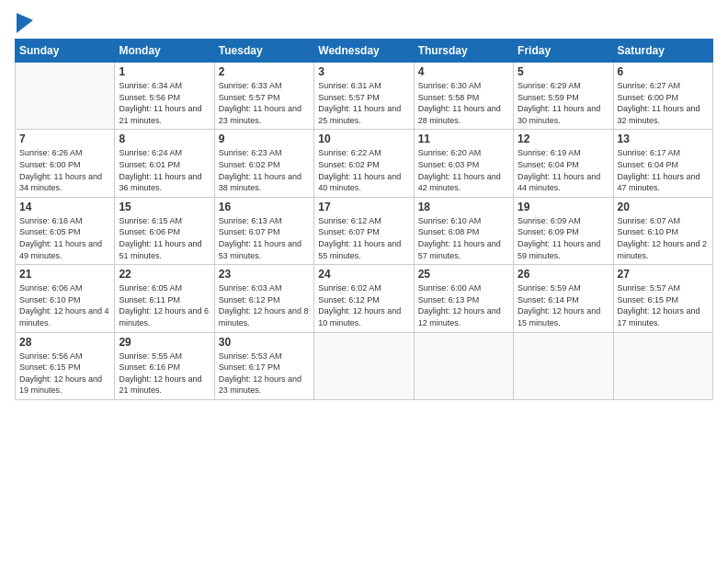 The height and width of the screenshot is (563, 728). Describe the element at coordinates (364, 52) in the screenshot. I see `weekday-header-row: SundayMondayTuesdayWednesdayThursdayFrid…` at that location.